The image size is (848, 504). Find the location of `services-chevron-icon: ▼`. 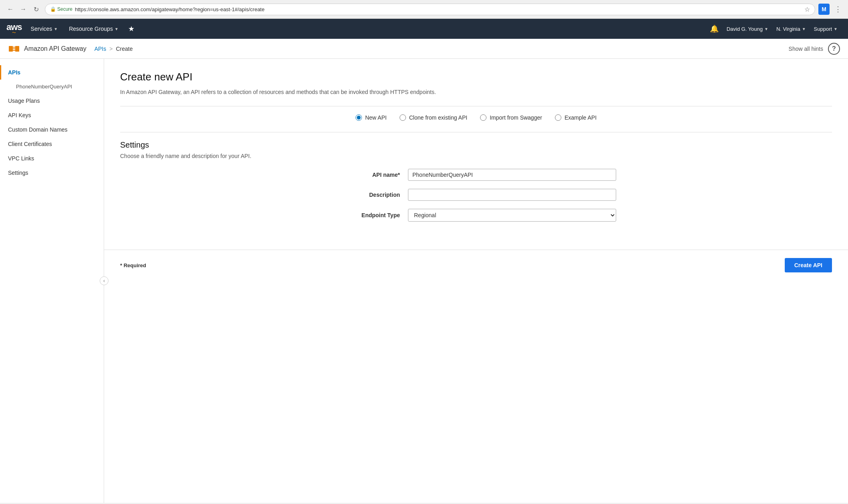

services-chevron-icon: ▼ is located at coordinates (56, 29).